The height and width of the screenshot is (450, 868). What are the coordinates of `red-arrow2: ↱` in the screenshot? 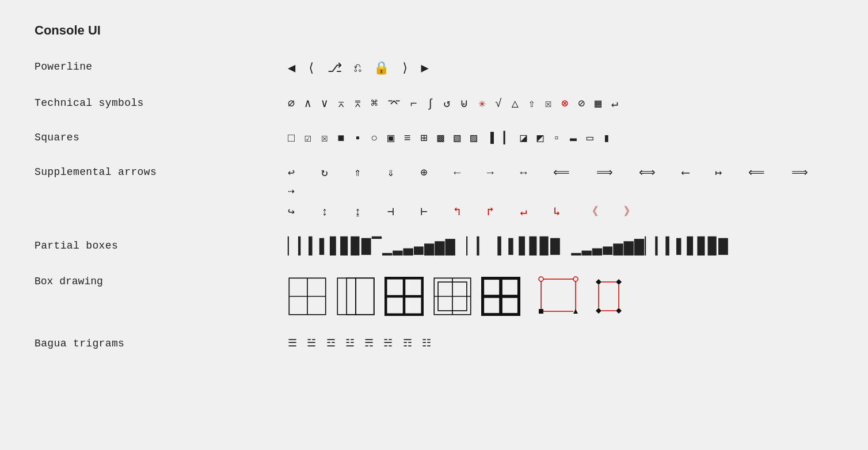 It's located at (491, 212).